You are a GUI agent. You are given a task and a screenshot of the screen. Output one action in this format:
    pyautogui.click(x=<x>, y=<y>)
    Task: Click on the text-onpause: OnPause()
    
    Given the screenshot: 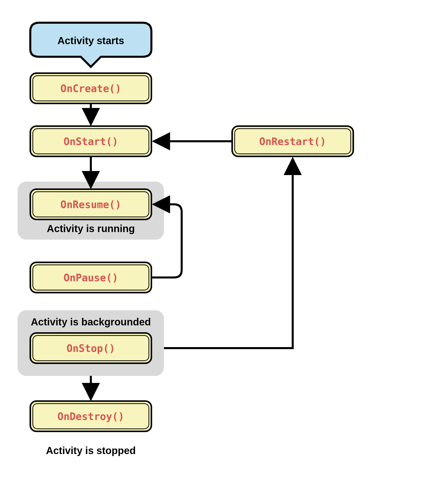 What is the action you would take?
    pyautogui.click(x=91, y=278)
    